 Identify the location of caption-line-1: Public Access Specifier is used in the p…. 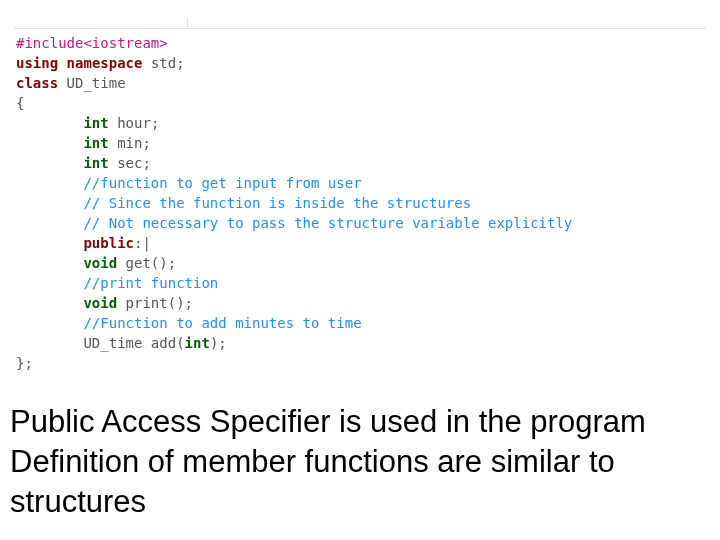
(360, 422).